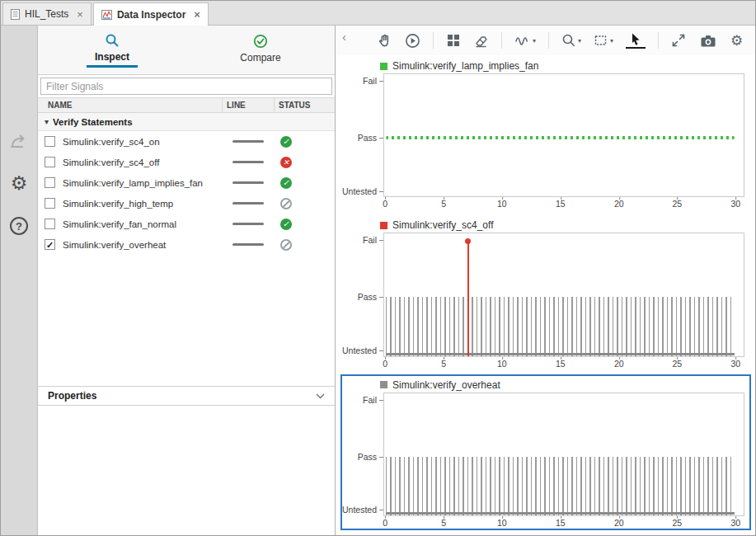 The image size is (756, 536). Describe the element at coordinates (345, 36) in the screenshot. I see `collapse-sidebar-icon: ‹` at that location.